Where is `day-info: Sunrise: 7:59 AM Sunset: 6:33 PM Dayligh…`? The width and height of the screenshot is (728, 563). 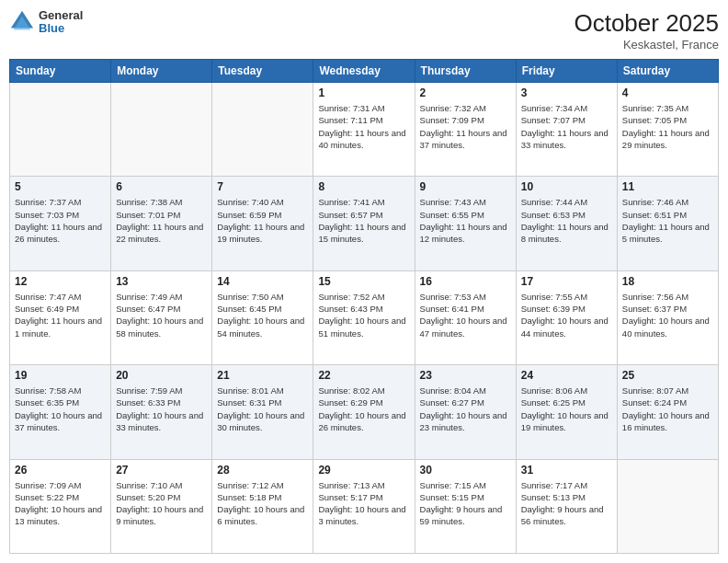
day-info: Sunrise: 7:59 AM Sunset: 6:33 PM Dayligh… is located at coordinates (162, 408).